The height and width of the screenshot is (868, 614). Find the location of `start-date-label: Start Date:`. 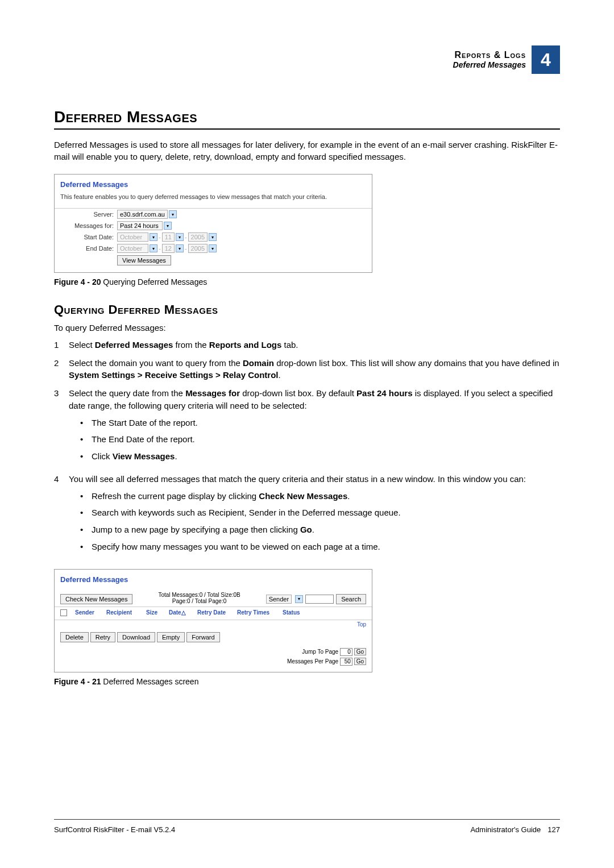

start-date-label: Start Date: is located at coordinates (89, 237).